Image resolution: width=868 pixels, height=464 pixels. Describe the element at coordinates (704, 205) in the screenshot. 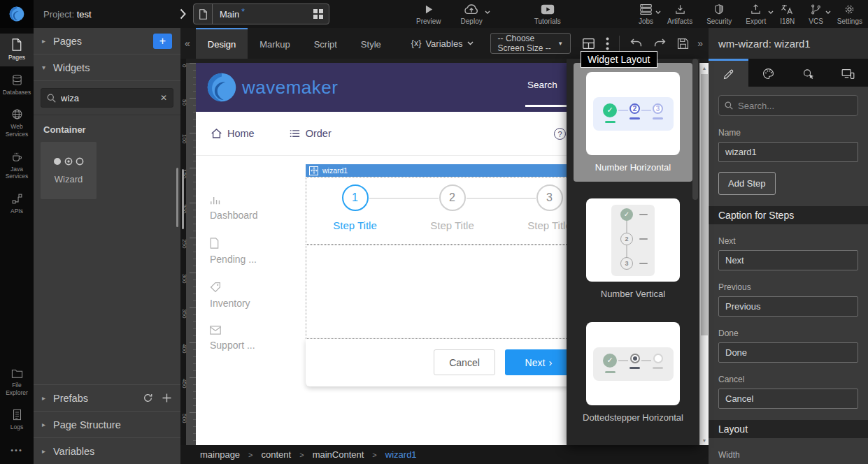

I see `canvas-scrollbar-thumb` at that location.